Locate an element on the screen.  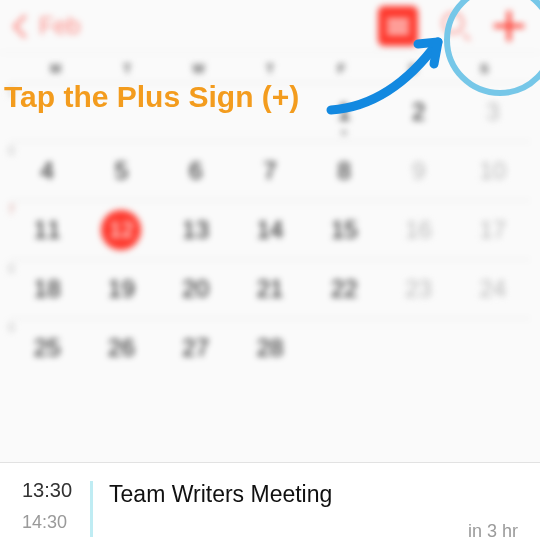
back-label: Feb is located at coordinates (60, 26).